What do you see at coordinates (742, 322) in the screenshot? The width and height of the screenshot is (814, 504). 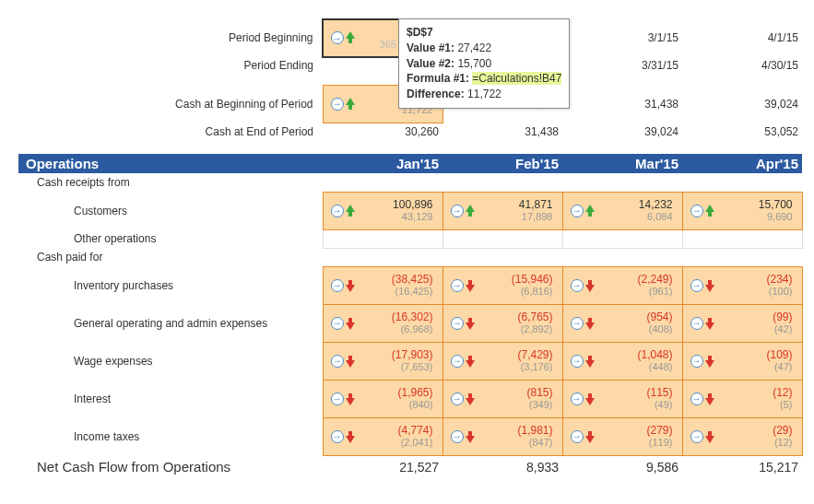 I see `data-cell: →(99)(42)` at bounding box center [742, 322].